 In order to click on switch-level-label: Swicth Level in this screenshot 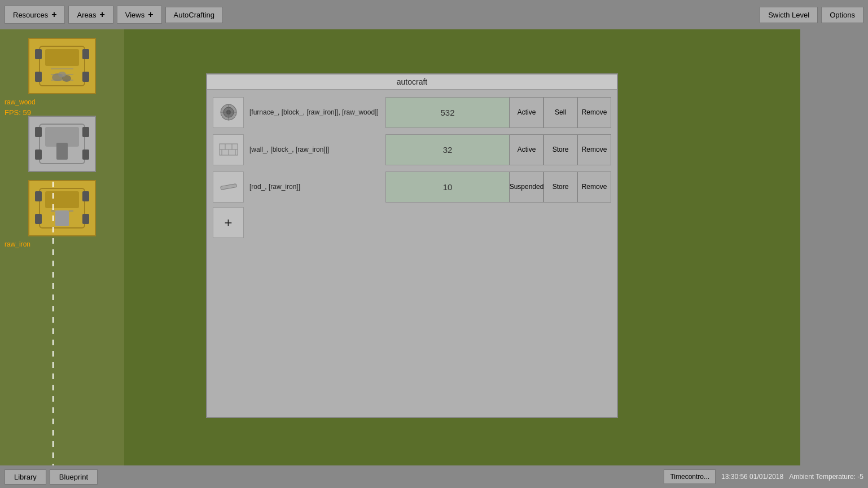, I will do `click(789, 15)`.